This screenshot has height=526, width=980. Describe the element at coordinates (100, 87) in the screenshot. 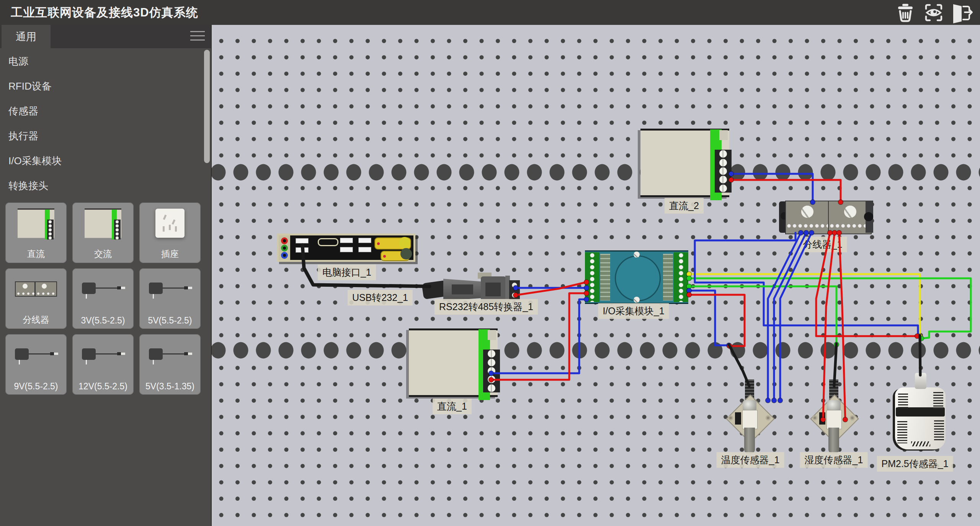

I see `sidebar-item-rfid-devices: RFID设备` at that location.